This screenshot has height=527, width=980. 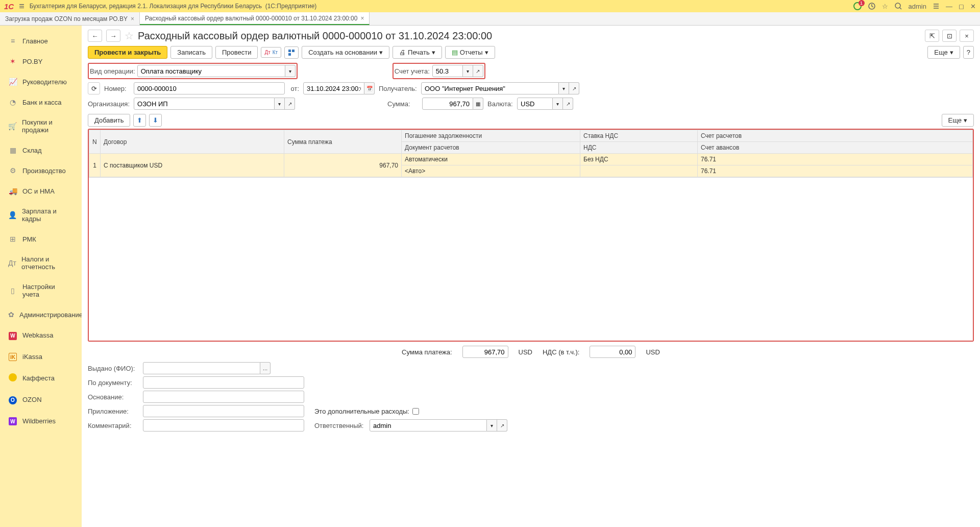 What do you see at coordinates (41, 215) in the screenshot?
I see `sidebar-hr: 👤Зарплата и кадры` at bounding box center [41, 215].